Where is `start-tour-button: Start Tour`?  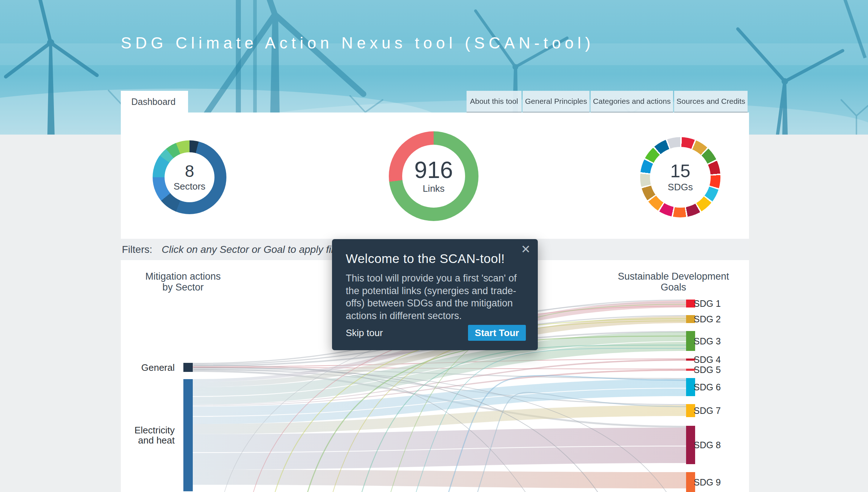
start-tour-button: Start Tour is located at coordinates (497, 333).